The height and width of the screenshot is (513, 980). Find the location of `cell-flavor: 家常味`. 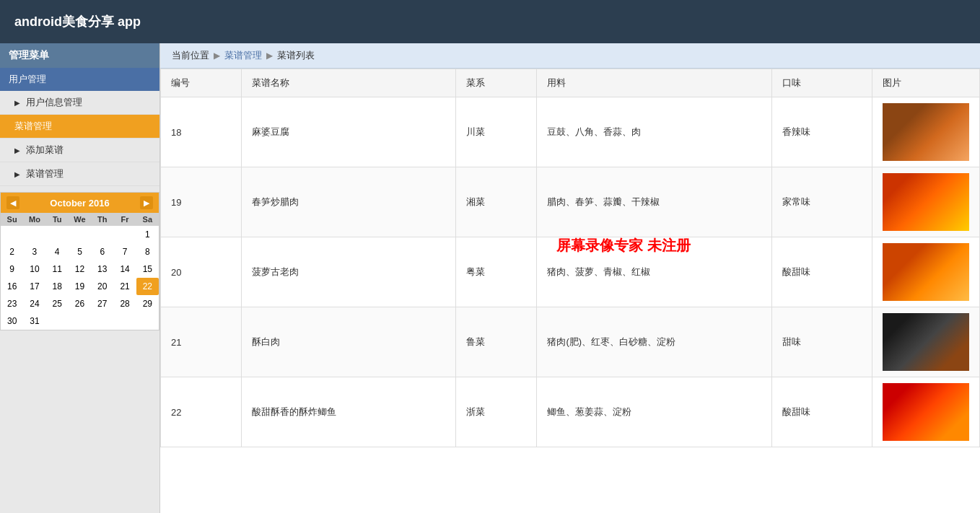

cell-flavor: 家常味 is located at coordinates (823, 202).